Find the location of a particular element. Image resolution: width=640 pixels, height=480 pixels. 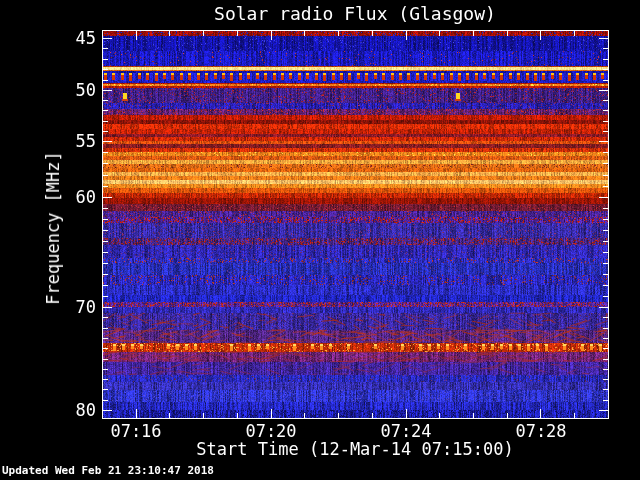

y-axis-label: Frequency [MHz] is located at coordinates (53, 228).